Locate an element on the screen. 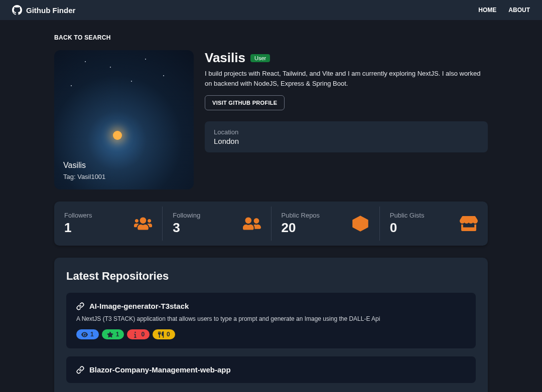 This screenshot has height=392, width=542. star-icon is located at coordinates (110, 335).